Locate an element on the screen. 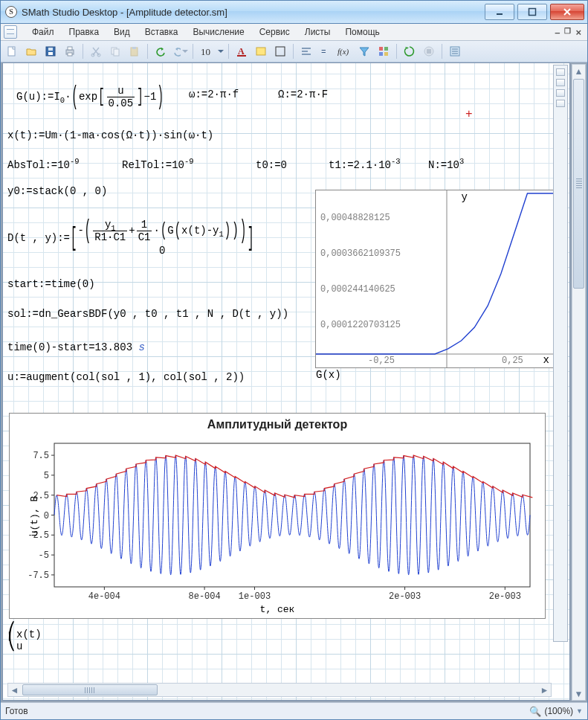 The width and height of the screenshot is (588, 720). mdi-restore-button: ❐ is located at coordinates (568, 33).